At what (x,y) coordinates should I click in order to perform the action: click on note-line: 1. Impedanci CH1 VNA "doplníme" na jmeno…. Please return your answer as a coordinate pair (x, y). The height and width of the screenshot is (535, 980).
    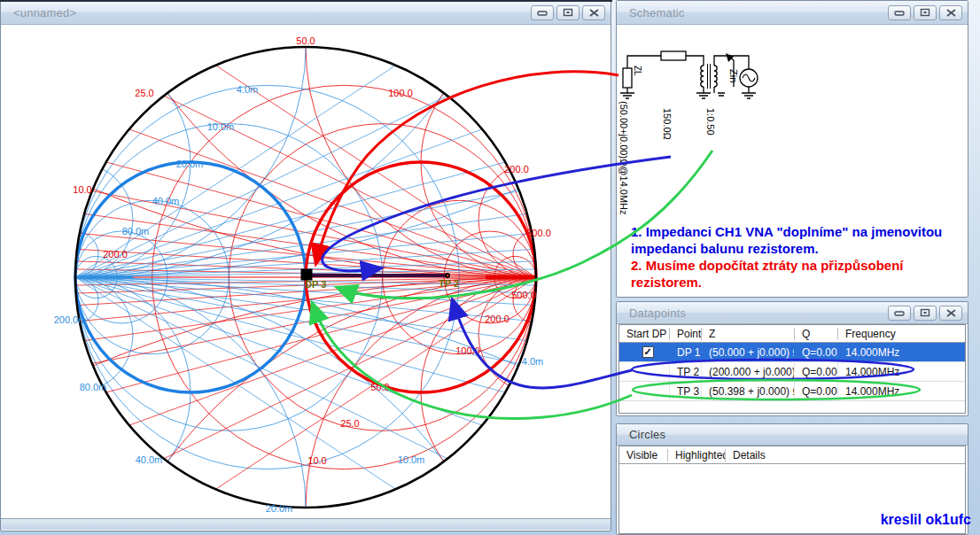
    Looking at the image, I should click on (801, 232).